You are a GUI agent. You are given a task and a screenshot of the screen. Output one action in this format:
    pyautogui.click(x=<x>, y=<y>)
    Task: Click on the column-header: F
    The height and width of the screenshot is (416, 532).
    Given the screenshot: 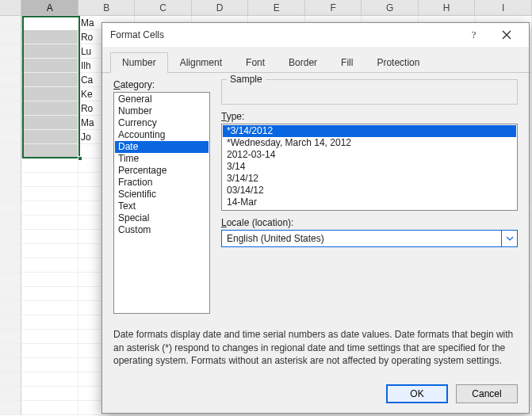 What is the action you would take?
    pyautogui.click(x=334, y=8)
    